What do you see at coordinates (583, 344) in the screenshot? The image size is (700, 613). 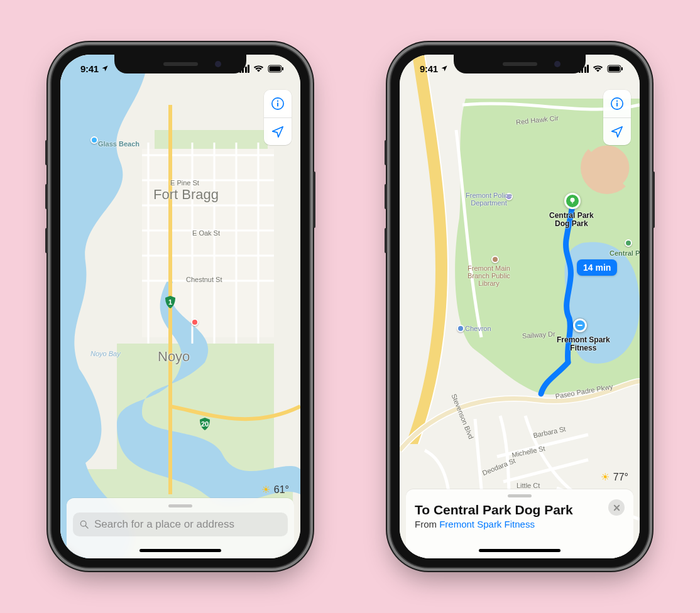 I see `label-spark-fitness: Fremont Spark Fitness` at bounding box center [583, 344].